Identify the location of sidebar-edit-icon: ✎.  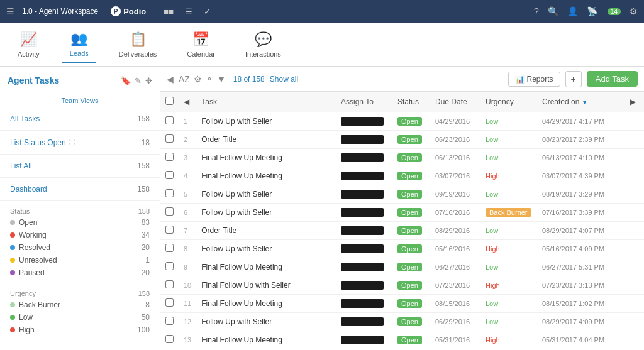
(138, 80).